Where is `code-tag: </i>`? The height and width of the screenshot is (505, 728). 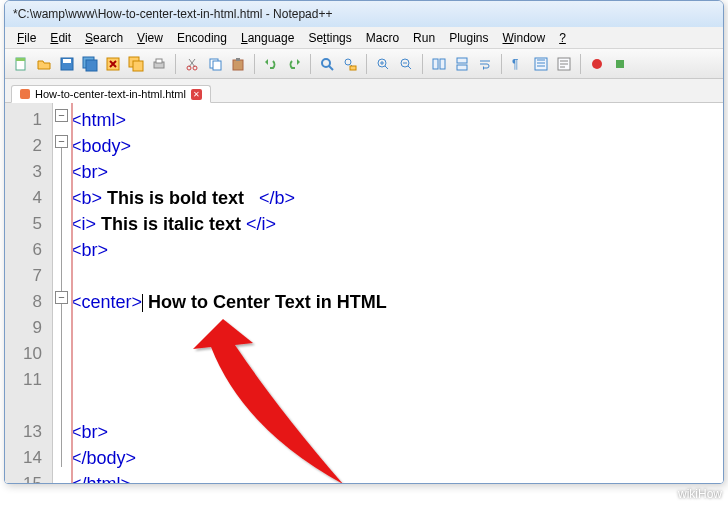 code-tag: </i> is located at coordinates (261, 224).